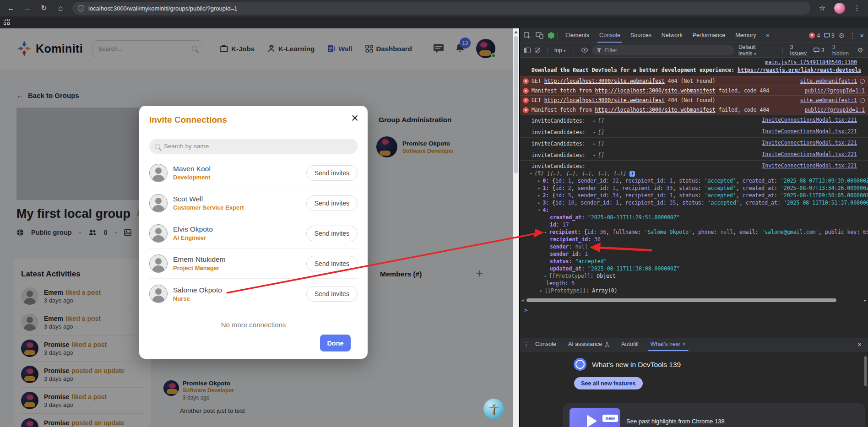 This screenshot has height=427, width=868. Describe the element at coordinates (672, 36) in the screenshot. I see `tab-network: Network` at that location.